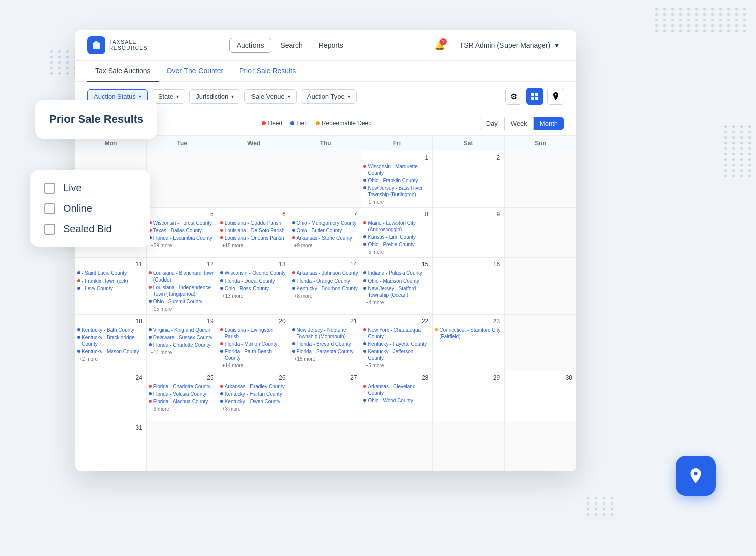 Image resolution: width=756 pixels, height=556 pixels. What do you see at coordinates (397, 355) in the screenshot?
I see `calendar-event: Kentucky - Jefferson County` at bounding box center [397, 355].